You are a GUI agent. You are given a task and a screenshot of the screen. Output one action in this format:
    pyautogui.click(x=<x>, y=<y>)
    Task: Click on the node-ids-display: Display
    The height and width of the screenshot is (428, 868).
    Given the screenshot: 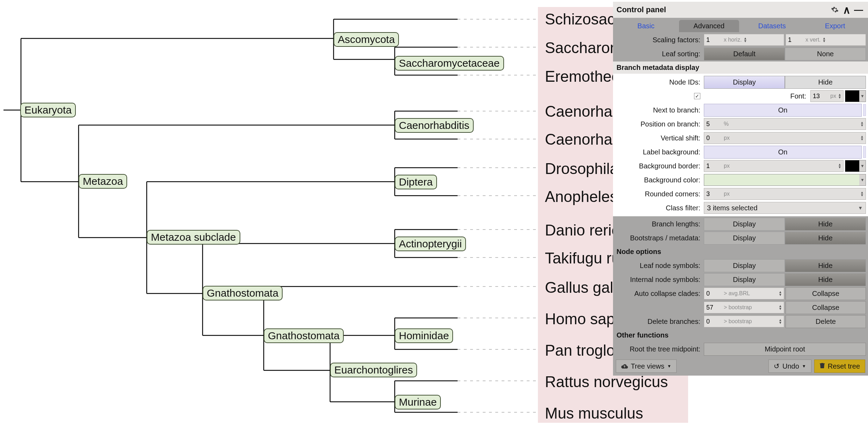 What is the action you would take?
    pyautogui.click(x=744, y=82)
    